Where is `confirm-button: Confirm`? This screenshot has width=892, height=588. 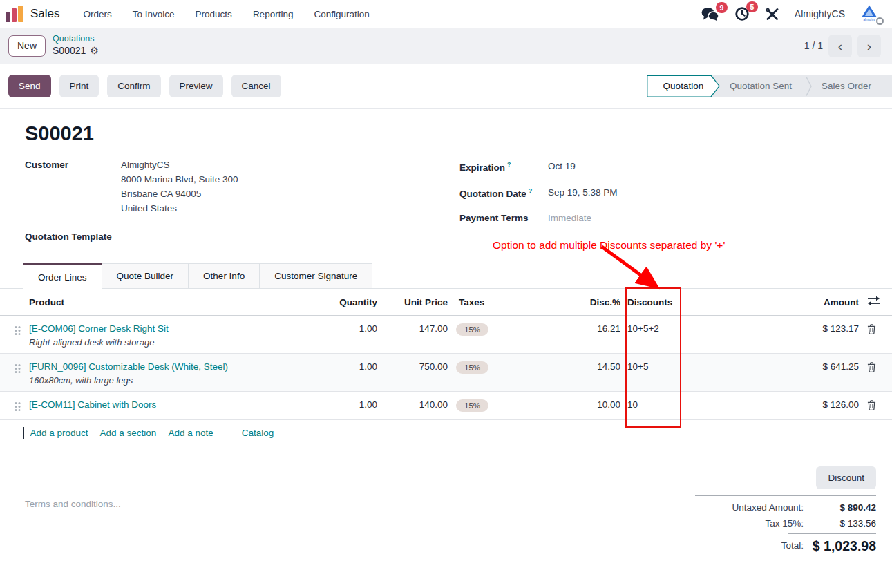 confirm-button: Confirm is located at coordinates (134, 86).